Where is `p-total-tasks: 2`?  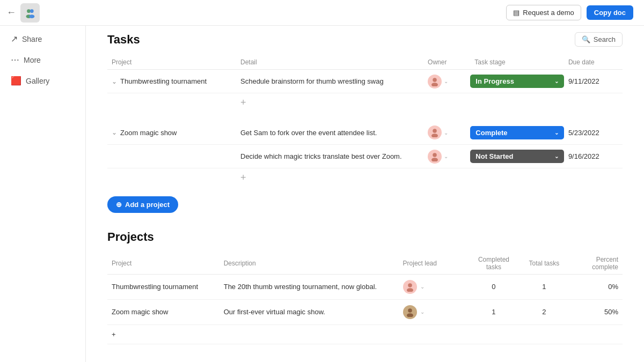 p-total-tasks: 2 is located at coordinates (544, 312).